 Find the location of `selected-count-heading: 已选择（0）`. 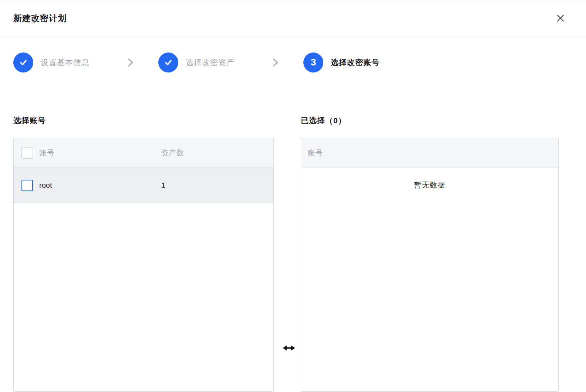

selected-count-heading: 已选择（0） is located at coordinates (323, 121).